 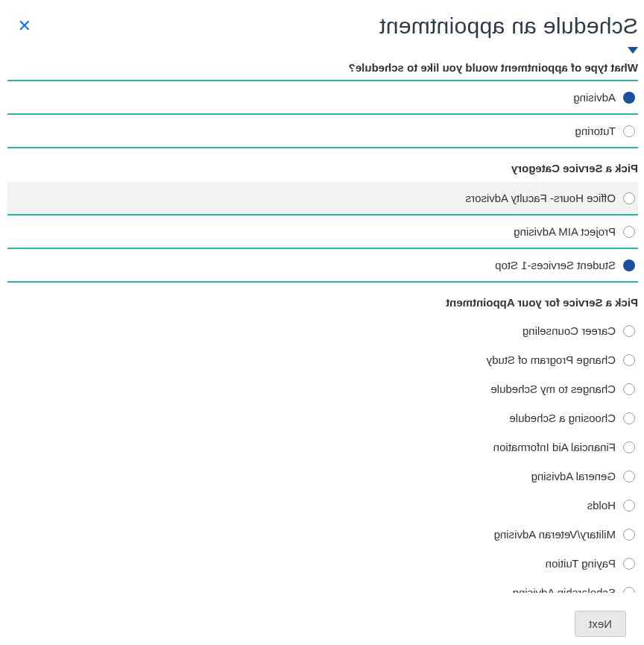 What do you see at coordinates (323, 447) in the screenshot?
I see `option-financial-aid: Financial Aid Information` at bounding box center [323, 447].